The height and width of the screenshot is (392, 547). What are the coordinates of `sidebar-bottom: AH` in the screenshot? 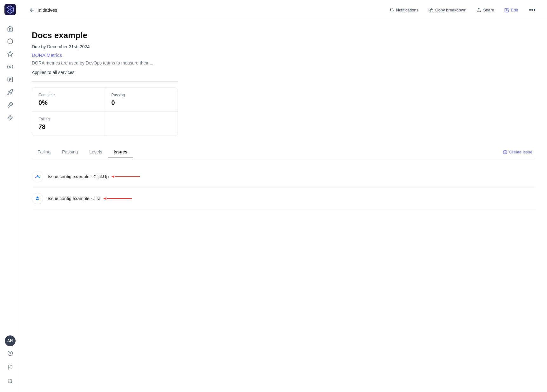 It's located at (10, 362).